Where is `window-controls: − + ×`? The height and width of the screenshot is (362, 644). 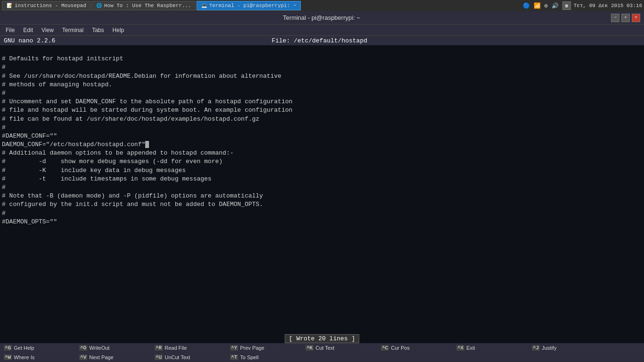 window-controls: − + × is located at coordinates (626, 18).